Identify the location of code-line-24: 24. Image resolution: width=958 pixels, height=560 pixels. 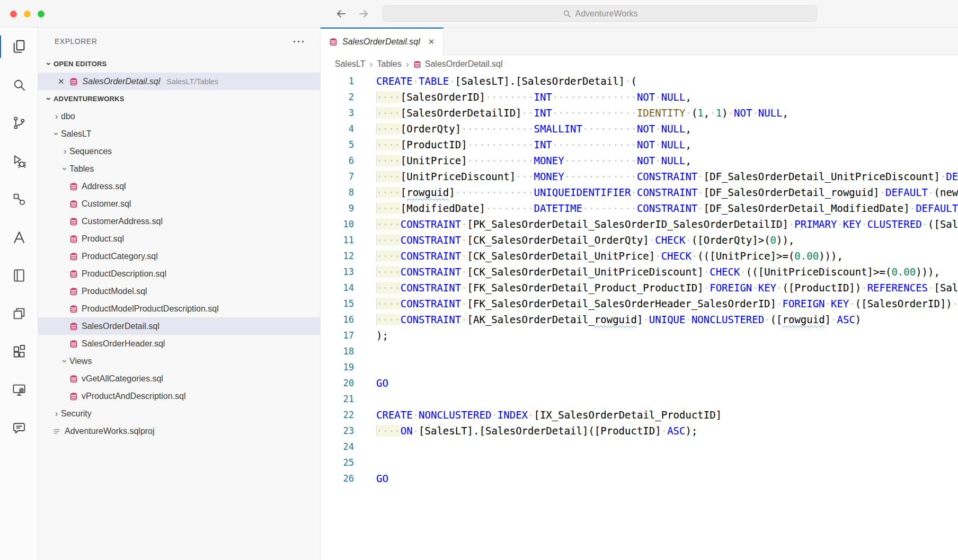
(639, 447).